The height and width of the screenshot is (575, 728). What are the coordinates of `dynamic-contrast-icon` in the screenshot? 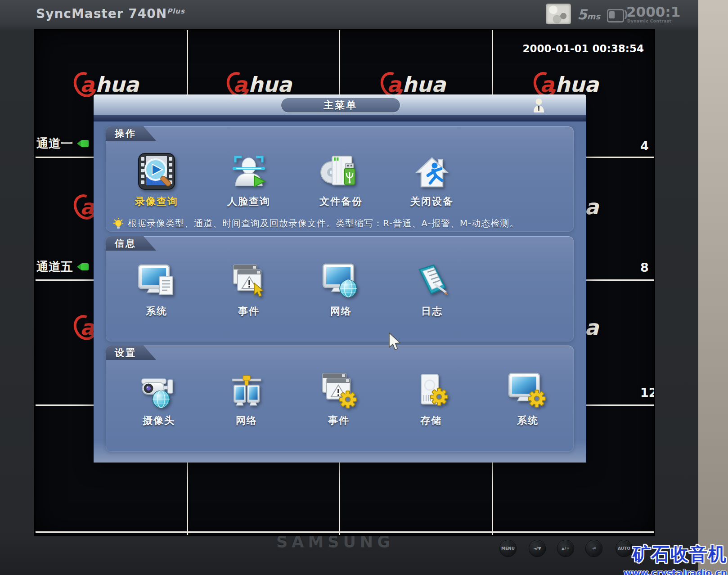 It's located at (616, 16).